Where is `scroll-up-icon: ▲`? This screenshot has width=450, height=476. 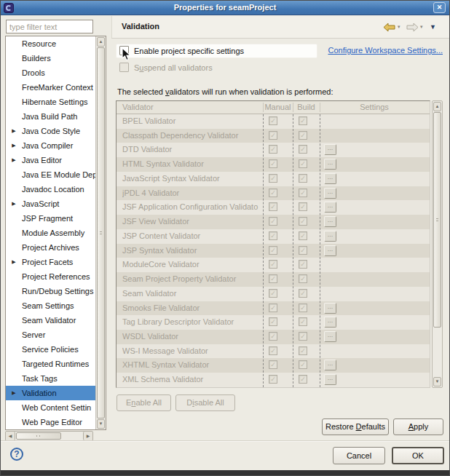
scroll-up-icon: ▲ is located at coordinates (100, 42).